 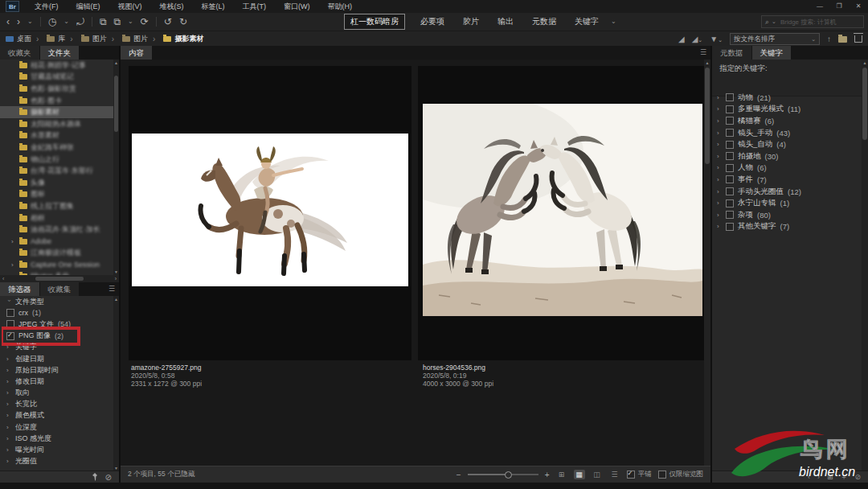 What do you see at coordinates (108, 478) in the screenshot?
I see `clear-filter-icon: ⊘` at bounding box center [108, 478].